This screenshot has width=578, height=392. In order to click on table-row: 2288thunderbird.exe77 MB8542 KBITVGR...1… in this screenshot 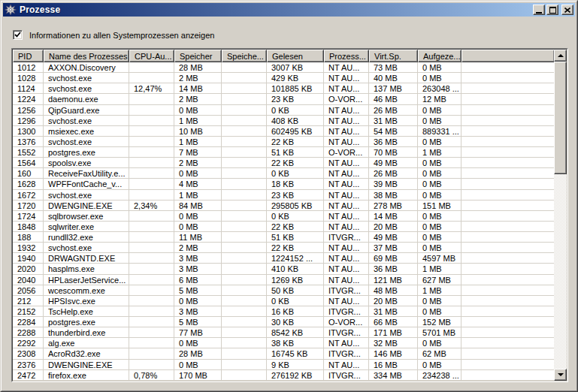, I will do `click(283, 333)`.